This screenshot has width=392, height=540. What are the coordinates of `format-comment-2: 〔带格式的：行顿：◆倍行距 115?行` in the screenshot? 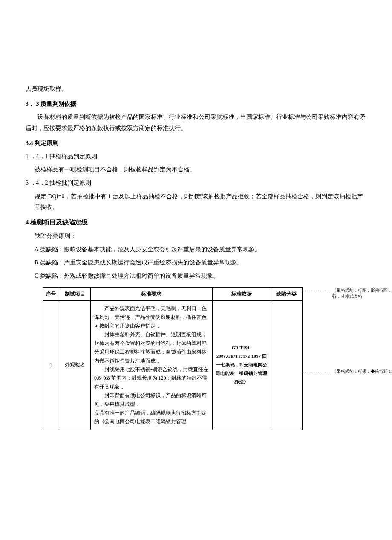 It's located at (362, 372).